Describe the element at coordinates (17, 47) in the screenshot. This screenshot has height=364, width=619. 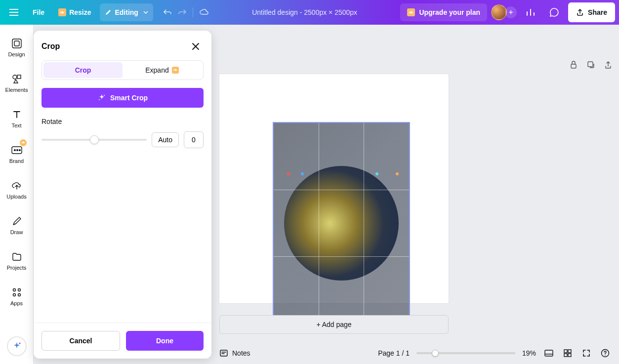
I see `sidebar-item-design: Design` at that location.